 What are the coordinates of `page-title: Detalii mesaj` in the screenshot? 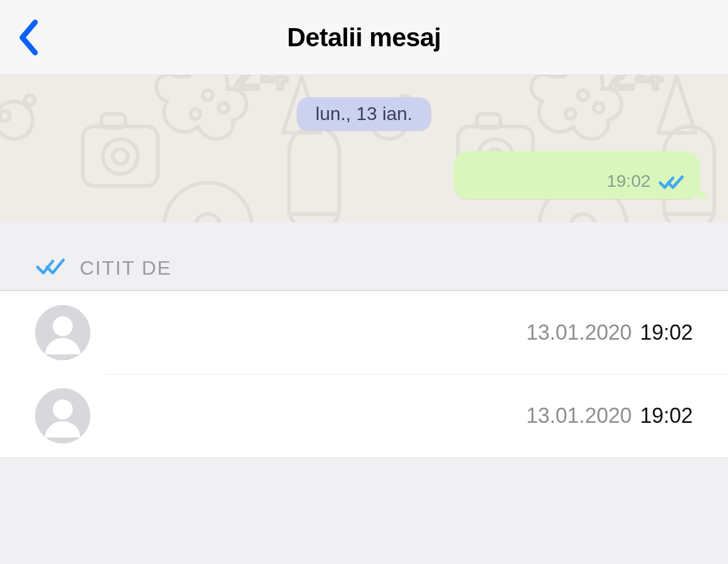 It's located at (365, 37).